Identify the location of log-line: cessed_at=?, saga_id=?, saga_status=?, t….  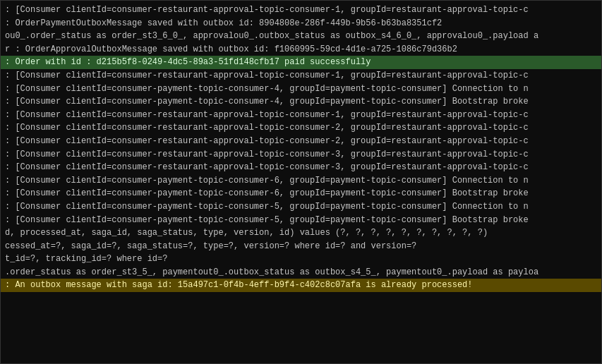
(301, 247).